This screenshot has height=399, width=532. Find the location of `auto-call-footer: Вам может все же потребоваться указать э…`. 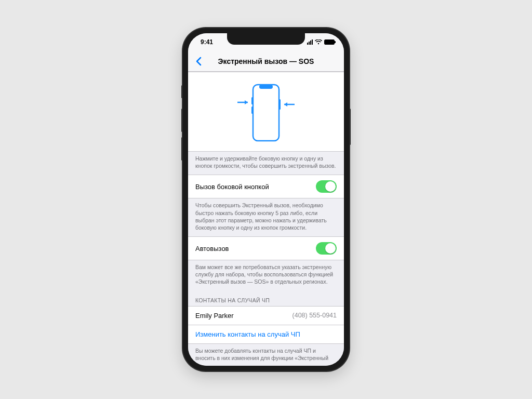

auto-call-footer: Вам может все же потребоваться указать э… is located at coordinates (266, 275).